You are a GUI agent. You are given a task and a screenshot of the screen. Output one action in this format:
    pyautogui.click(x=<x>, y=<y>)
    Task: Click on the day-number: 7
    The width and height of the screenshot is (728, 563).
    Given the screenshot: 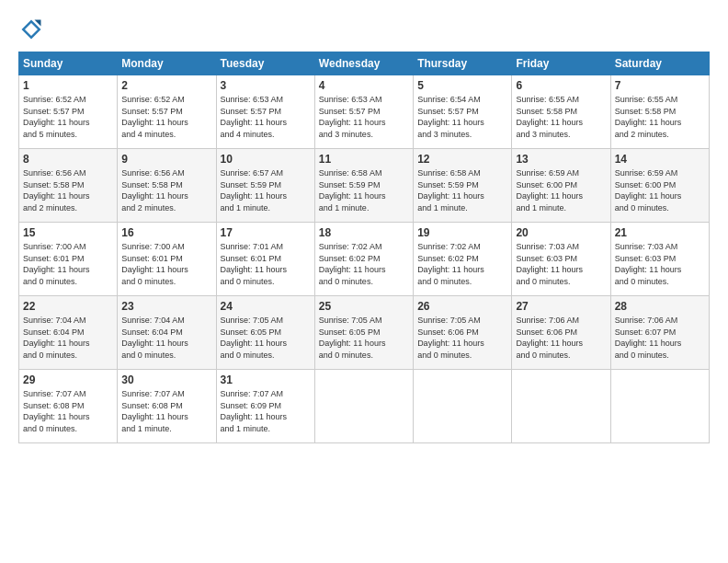 What is the action you would take?
    pyautogui.click(x=660, y=86)
    